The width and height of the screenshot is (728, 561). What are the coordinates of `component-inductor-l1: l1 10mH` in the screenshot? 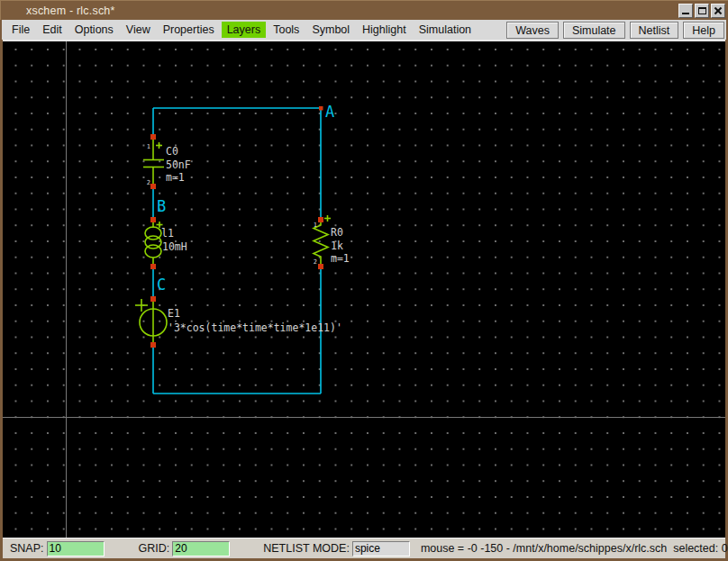 It's located at (166, 243).